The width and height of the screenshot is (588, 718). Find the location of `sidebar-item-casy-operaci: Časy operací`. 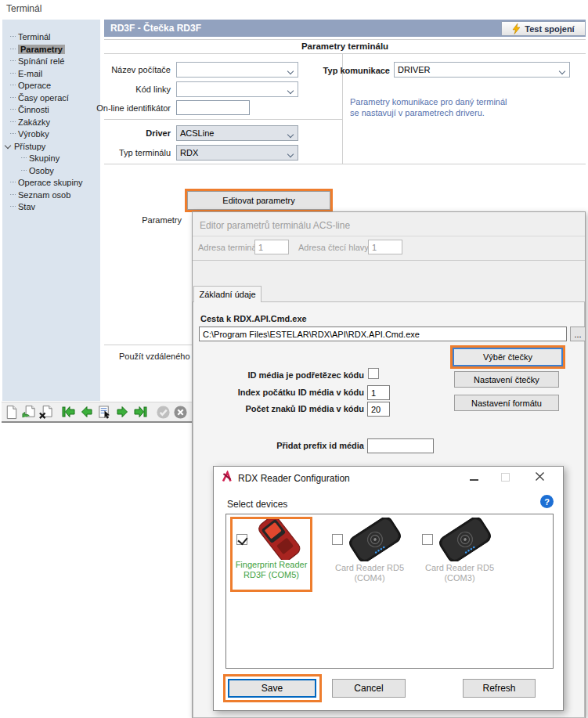

sidebar-item-casy-operaci: Časy operací is located at coordinates (52, 98).